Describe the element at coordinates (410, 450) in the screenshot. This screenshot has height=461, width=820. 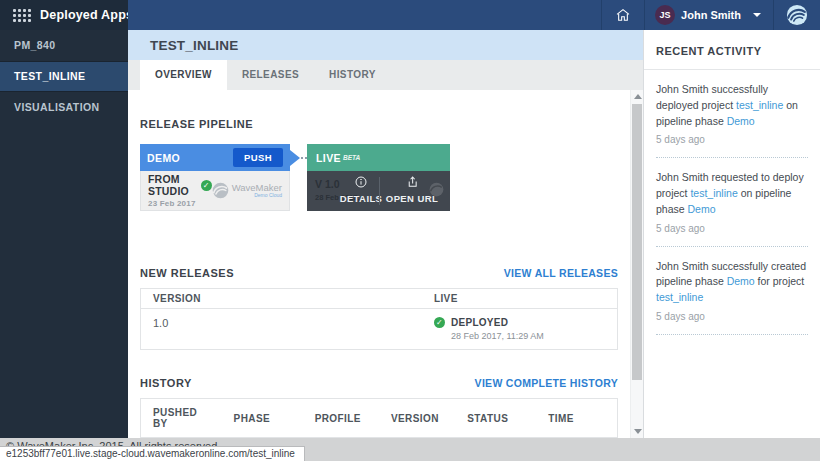
I see `page-footer: © WaveMaker Inc. 2015. All rights reserv…` at that location.